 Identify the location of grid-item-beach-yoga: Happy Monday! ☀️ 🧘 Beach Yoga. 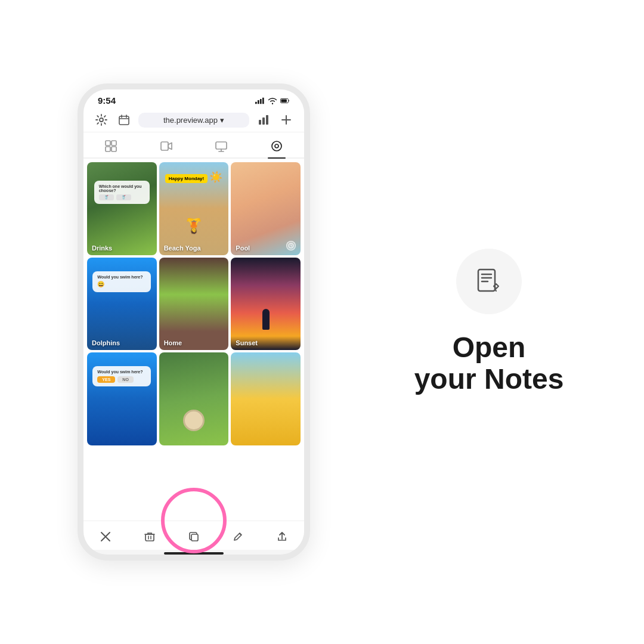
(194, 209).